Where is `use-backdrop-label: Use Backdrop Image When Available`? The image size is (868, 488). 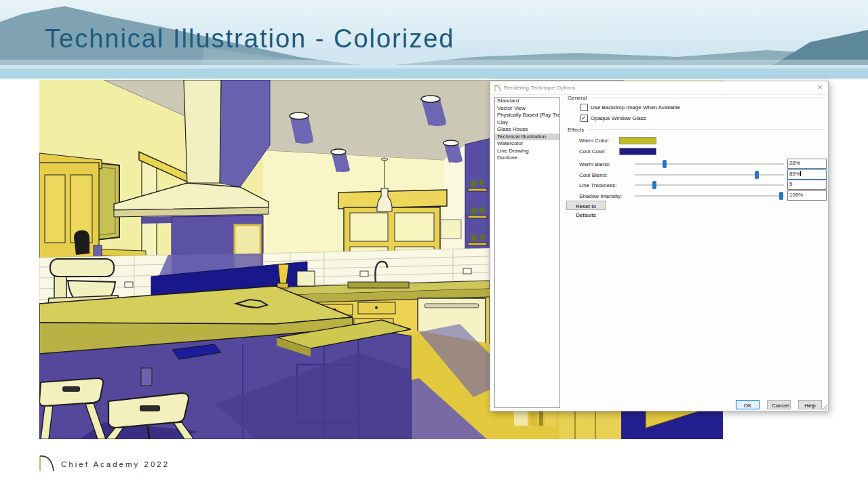
use-backdrop-label: Use Backdrop Image When Available is located at coordinates (635, 107).